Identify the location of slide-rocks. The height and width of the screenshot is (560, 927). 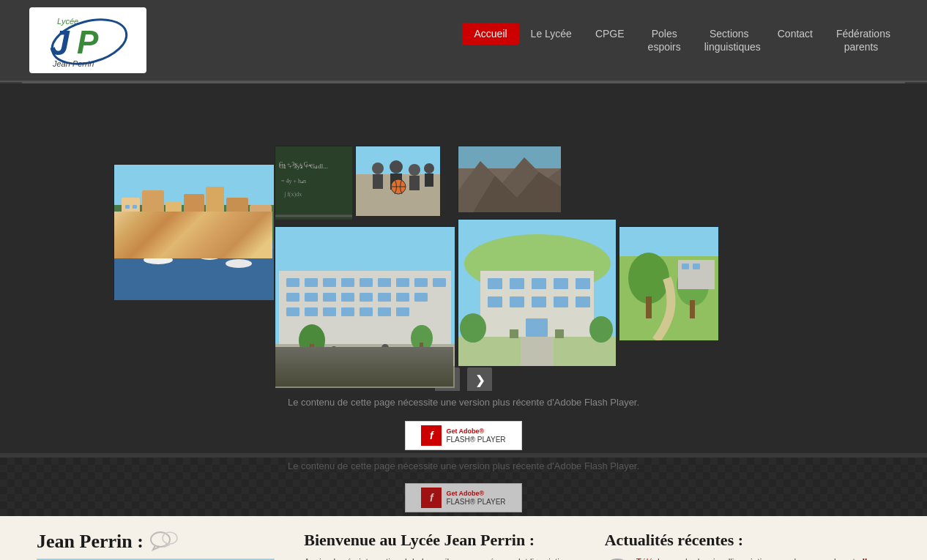
(509, 179).